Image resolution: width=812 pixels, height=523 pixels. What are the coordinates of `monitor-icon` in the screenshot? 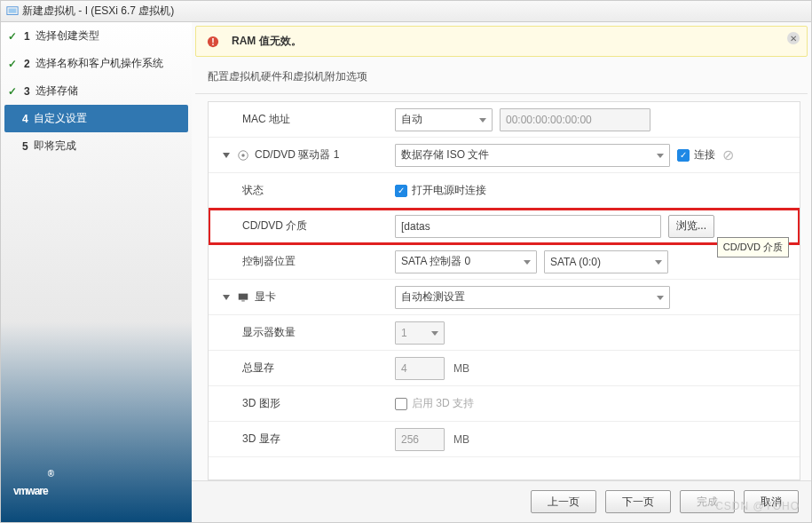 It's located at (243, 297).